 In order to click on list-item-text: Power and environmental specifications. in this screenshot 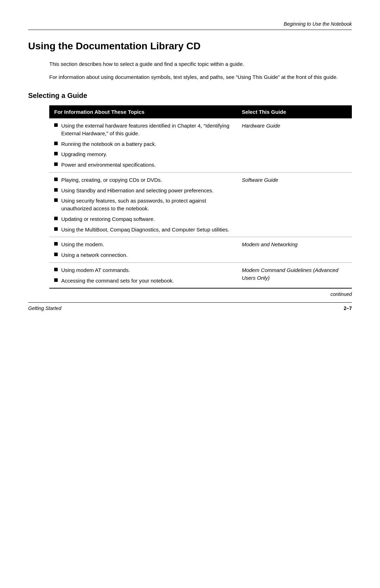, I will do `click(108, 165)`.